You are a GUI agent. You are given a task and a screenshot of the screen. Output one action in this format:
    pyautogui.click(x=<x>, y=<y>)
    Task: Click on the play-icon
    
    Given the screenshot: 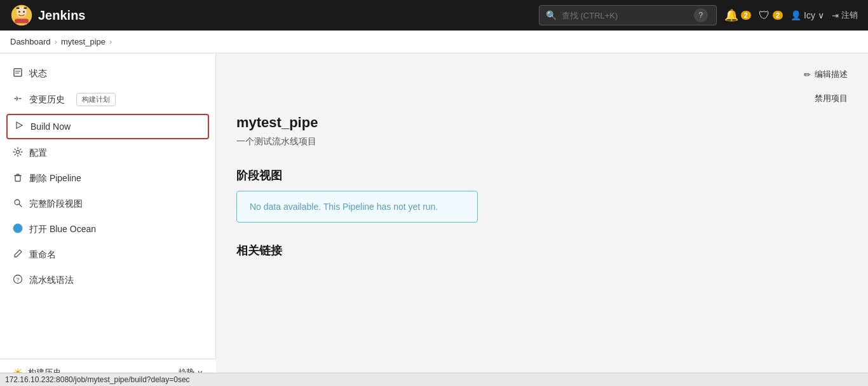 What is the action you would take?
    pyautogui.click(x=19, y=127)
    